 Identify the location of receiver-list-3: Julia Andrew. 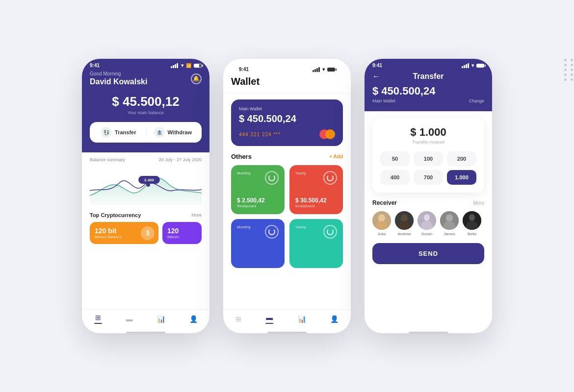
(428, 223).